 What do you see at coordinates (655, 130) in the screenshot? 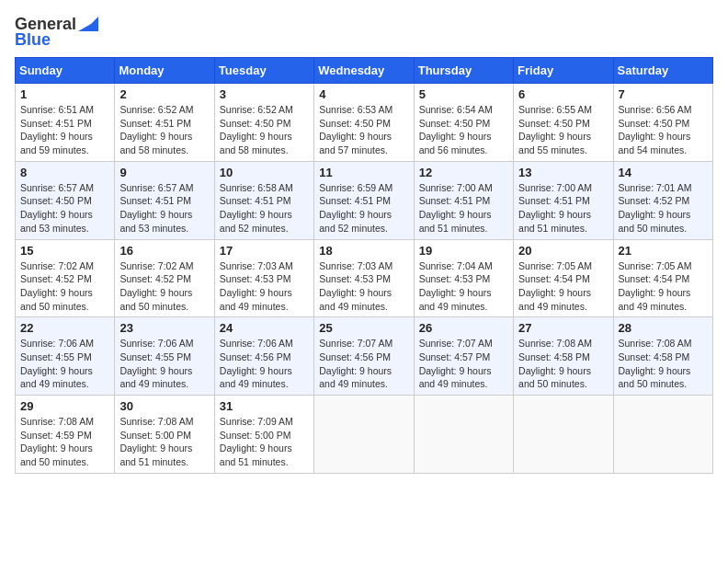
I see `day-info: Sunrise: 6:56 AMSunset: 4:50 PMDaylight:…` at bounding box center [655, 130].